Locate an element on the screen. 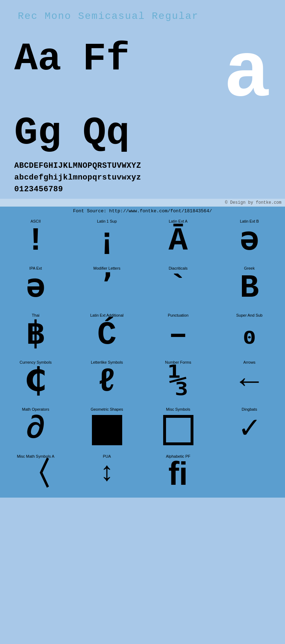  digits-row: 0123456789 is located at coordinates (142, 189).